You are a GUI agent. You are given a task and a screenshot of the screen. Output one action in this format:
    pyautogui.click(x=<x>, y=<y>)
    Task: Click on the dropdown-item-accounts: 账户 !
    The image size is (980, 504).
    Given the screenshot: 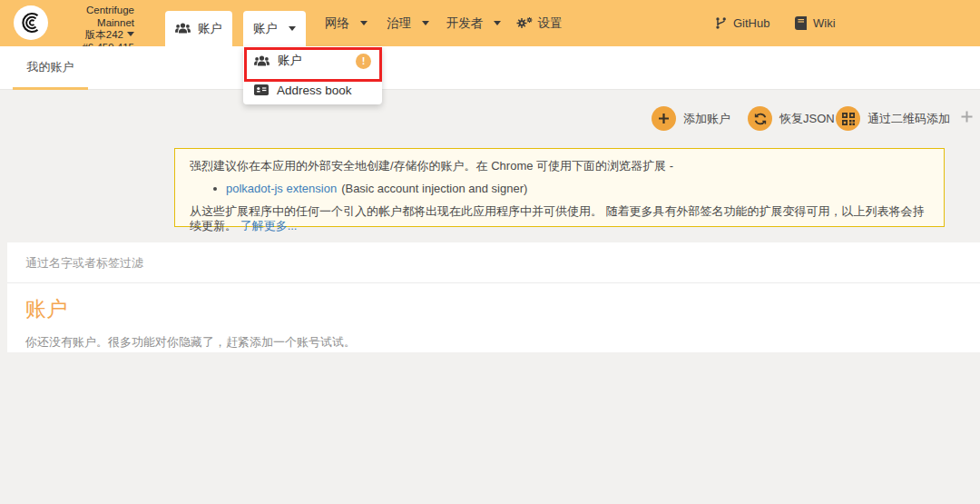 What is the action you would take?
    pyautogui.click(x=312, y=61)
    